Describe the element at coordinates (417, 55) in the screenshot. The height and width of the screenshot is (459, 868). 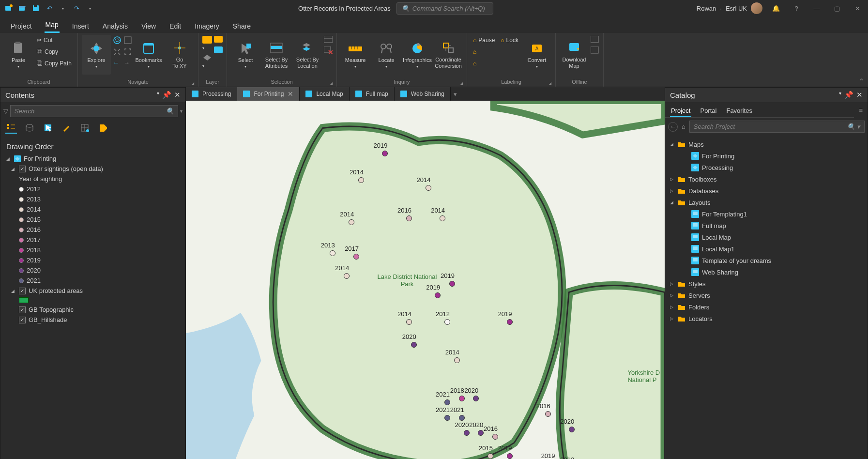
I see `infographics-button: Infographics▾` at that location.